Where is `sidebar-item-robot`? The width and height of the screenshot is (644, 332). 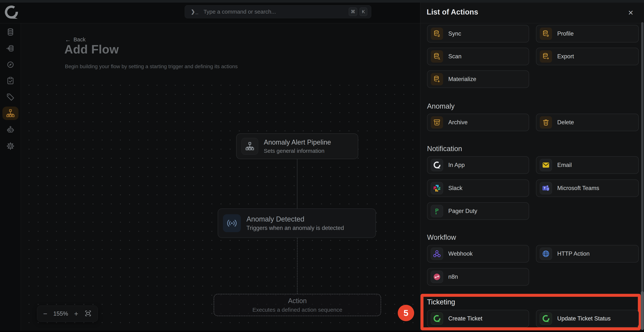
sidebar-item-robot is located at coordinates (10, 130).